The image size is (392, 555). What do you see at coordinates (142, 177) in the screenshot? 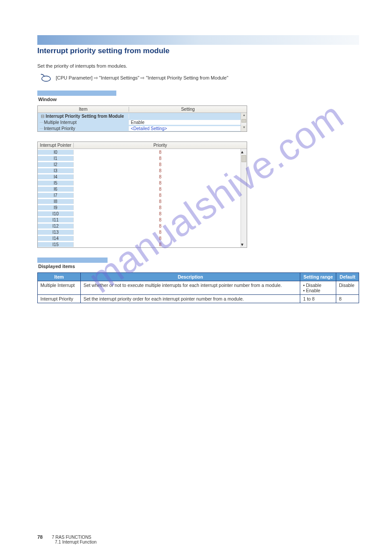
I see `table-row: I48` at bounding box center [142, 177].